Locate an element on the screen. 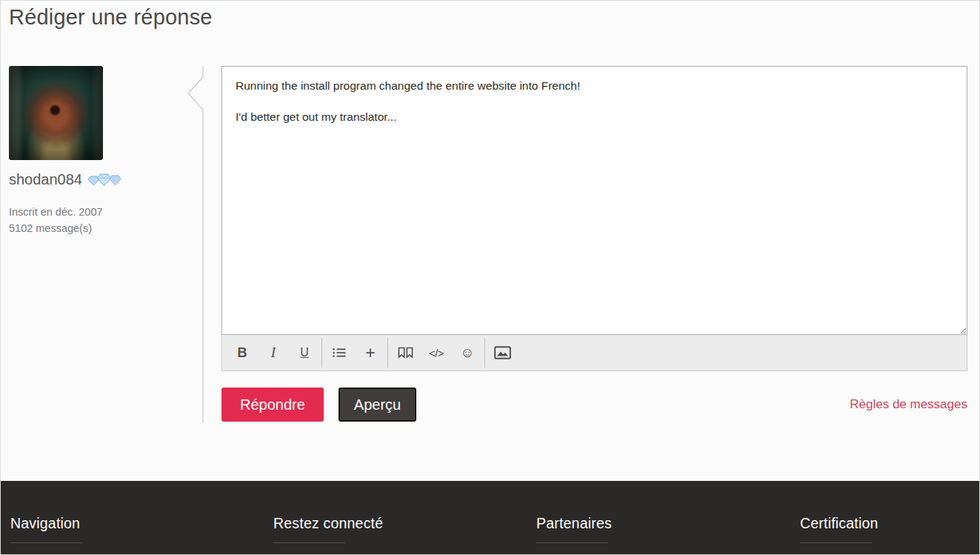  bold-button: B is located at coordinates (242, 353).